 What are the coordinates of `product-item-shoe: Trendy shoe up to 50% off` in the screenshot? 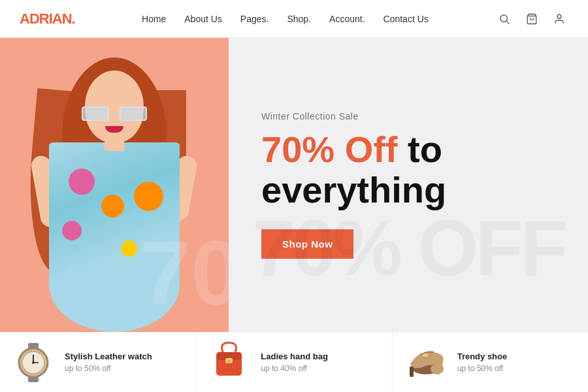 It's located at (490, 362).